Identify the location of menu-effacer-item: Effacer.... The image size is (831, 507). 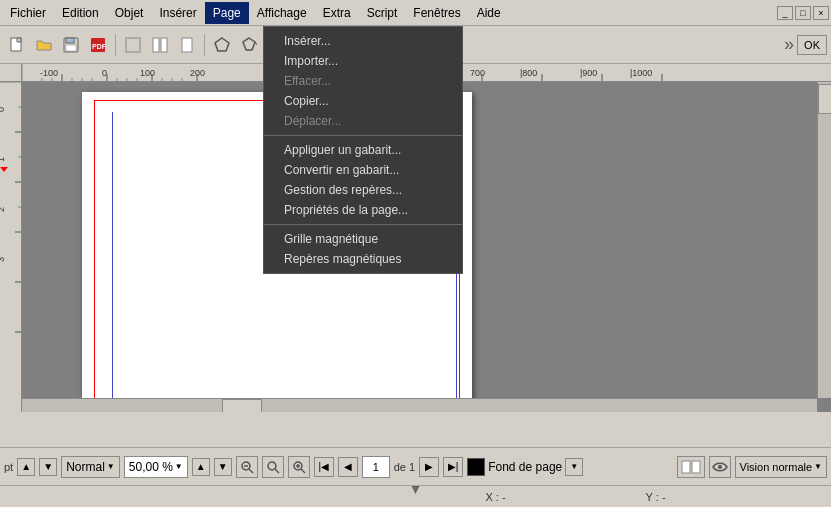
(363, 81).